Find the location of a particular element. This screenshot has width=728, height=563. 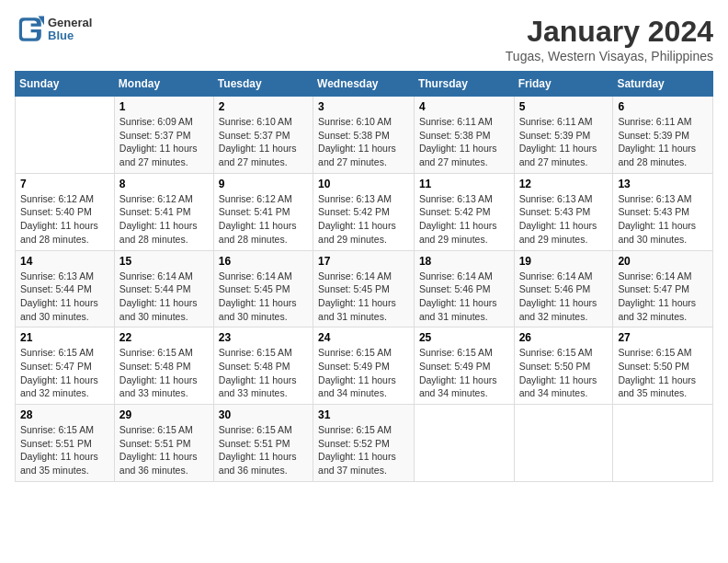

subtitle: Tugas, Western Visayas, Philippines is located at coordinates (609, 56).